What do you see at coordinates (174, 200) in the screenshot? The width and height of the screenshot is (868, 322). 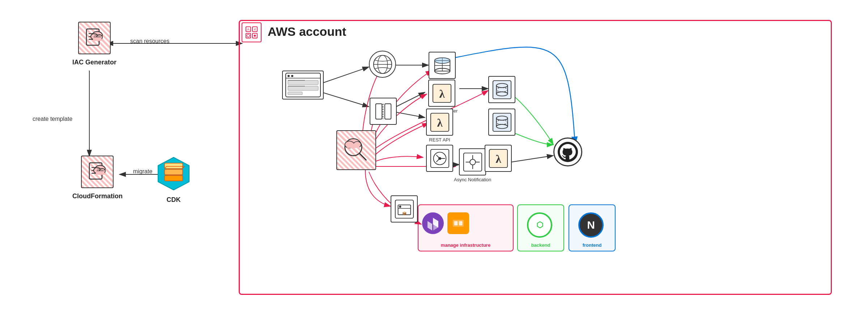 I see `cdk-label: CDK` at bounding box center [174, 200].